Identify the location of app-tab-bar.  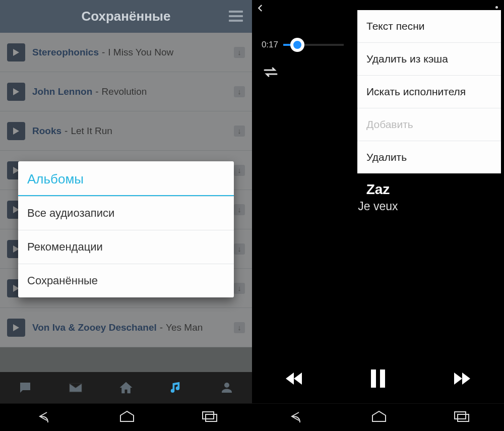
(126, 388).